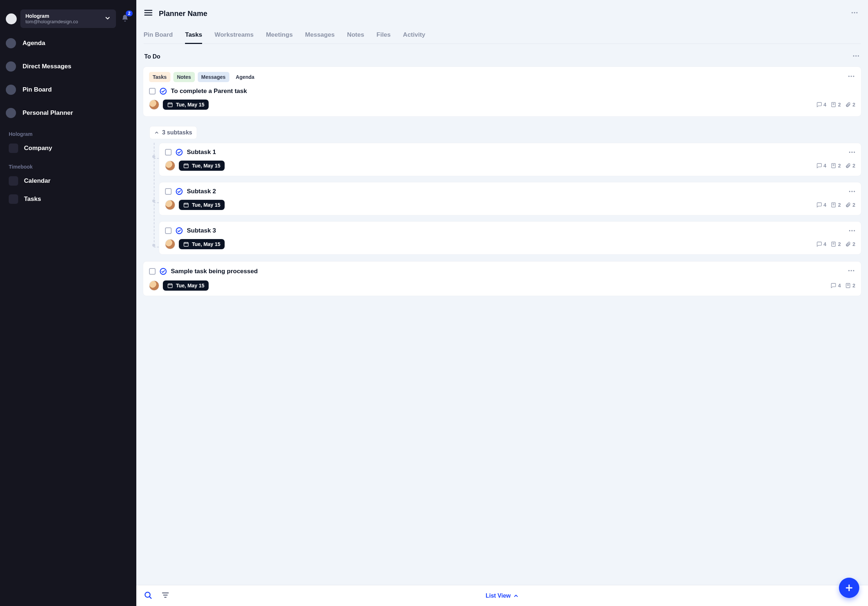 Image resolution: width=868 pixels, height=606 pixels. What do you see at coordinates (856, 57) in the screenshot?
I see `section-more-button` at bounding box center [856, 57].